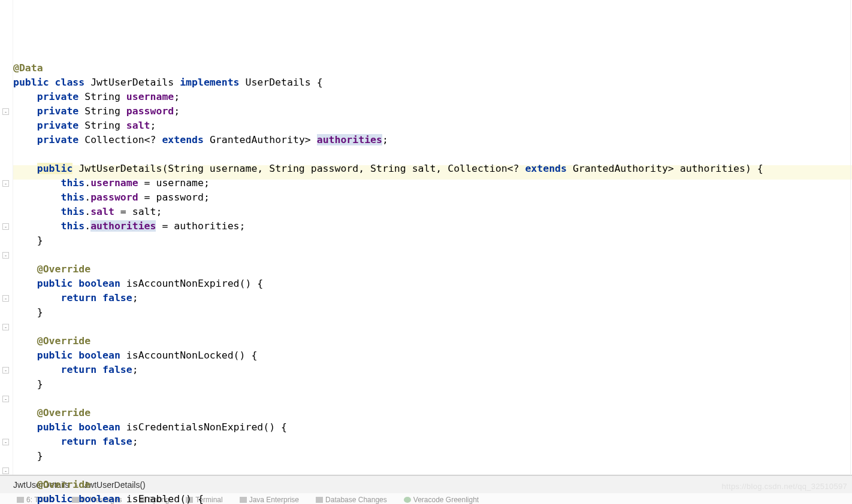  What do you see at coordinates (210, 83) in the screenshot?
I see `kw-implements: implements` at bounding box center [210, 83].